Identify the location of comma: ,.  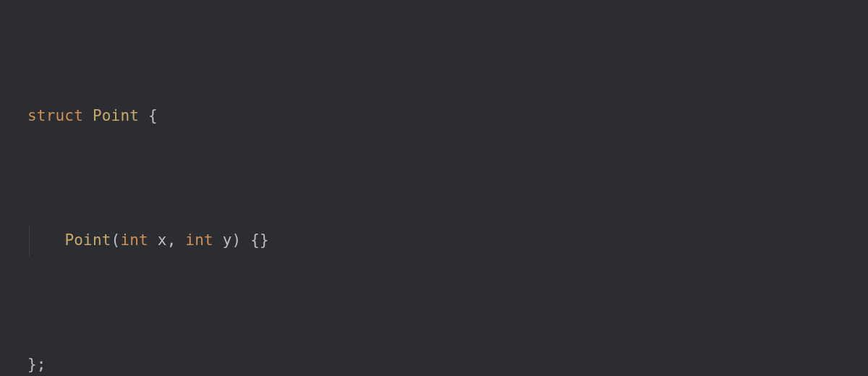
(172, 240).